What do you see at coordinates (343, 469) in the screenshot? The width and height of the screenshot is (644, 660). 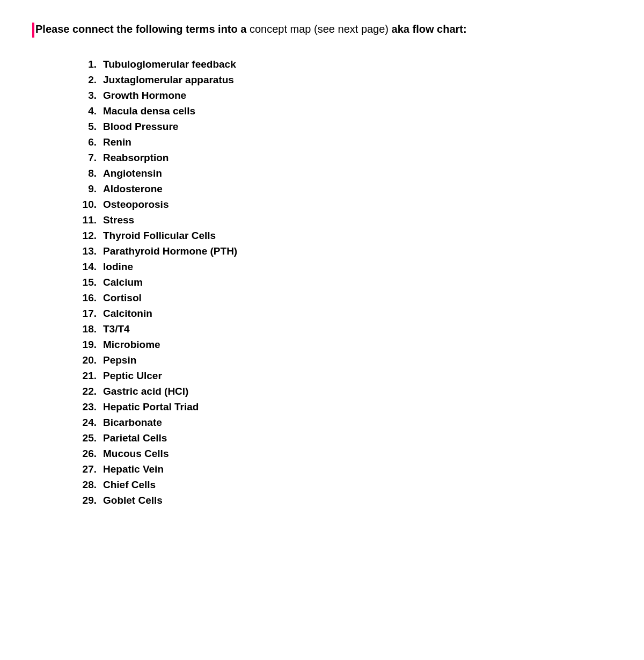 I see `list-item: Hepatic Vein` at bounding box center [343, 469].